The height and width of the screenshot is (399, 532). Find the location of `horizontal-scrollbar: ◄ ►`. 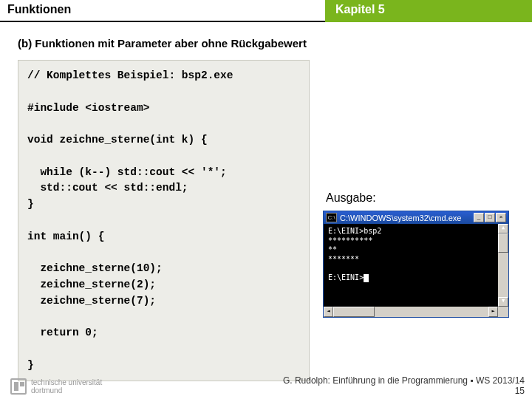

horizontal-scrollbar: ◄ ► is located at coordinates (416, 312).